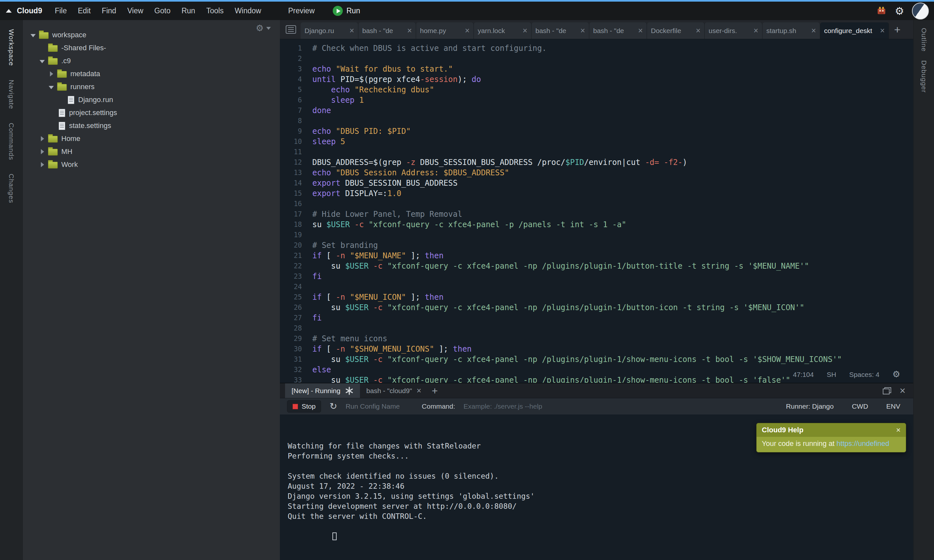  Describe the element at coordinates (596, 59) in the screenshot. I see `code-line: 2` at that location.